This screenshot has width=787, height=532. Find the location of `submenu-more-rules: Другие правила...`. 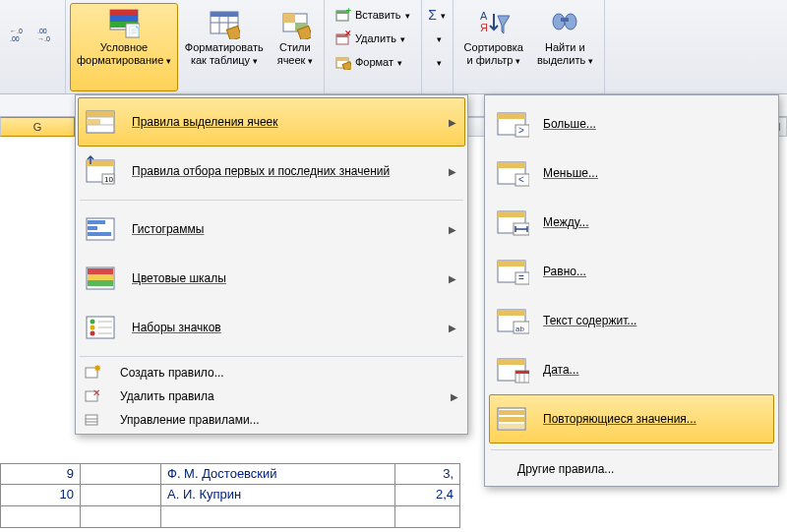

submenu-more-rules: Другие правила... is located at coordinates (632, 469).